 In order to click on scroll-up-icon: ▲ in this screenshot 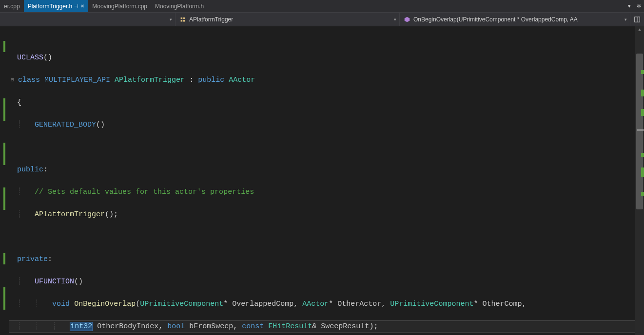, I will do `click(640, 30)`.